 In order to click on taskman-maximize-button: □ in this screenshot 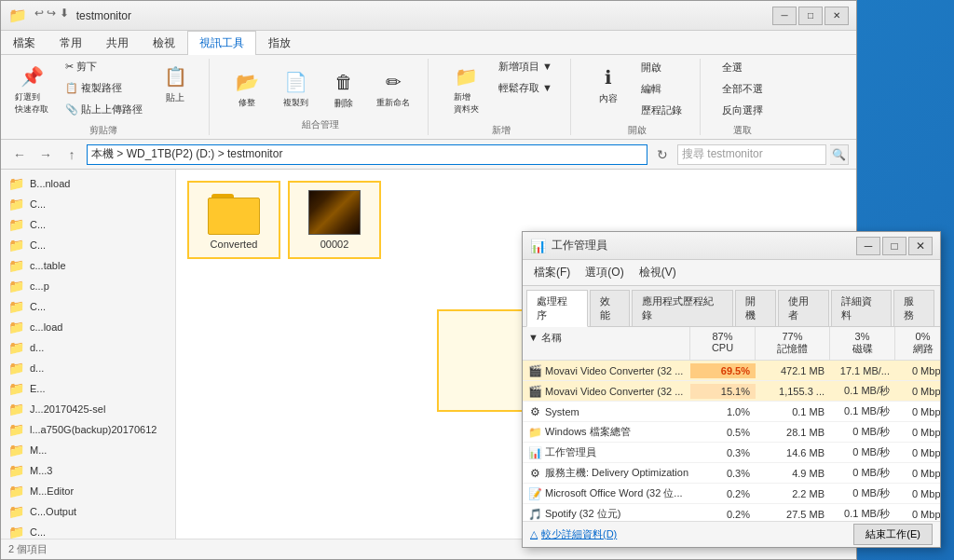, I will do `click(894, 246)`.